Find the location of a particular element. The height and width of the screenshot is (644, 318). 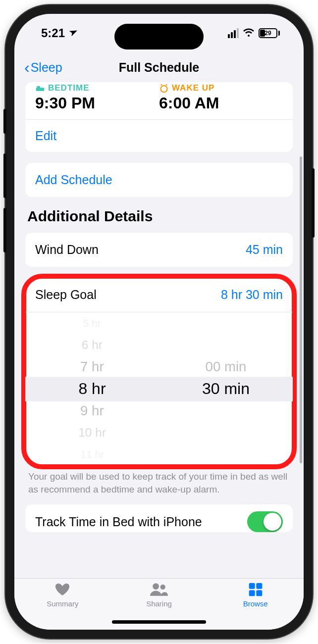

cellular-icon is located at coordinates (233, 33).